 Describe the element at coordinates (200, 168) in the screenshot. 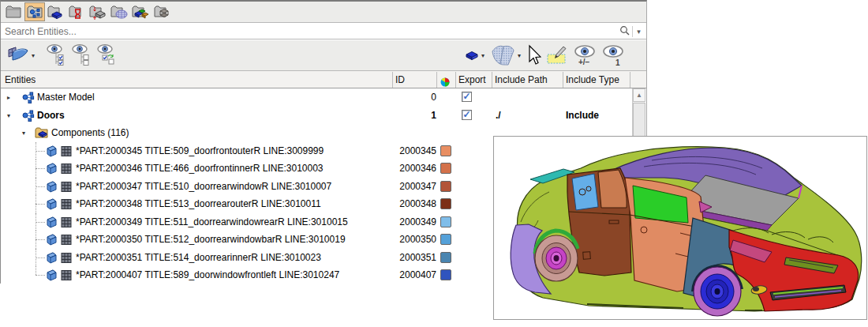

I see `row-label: *PART:2000346 TITLE:466_doorfrontinnerR …` at that location.